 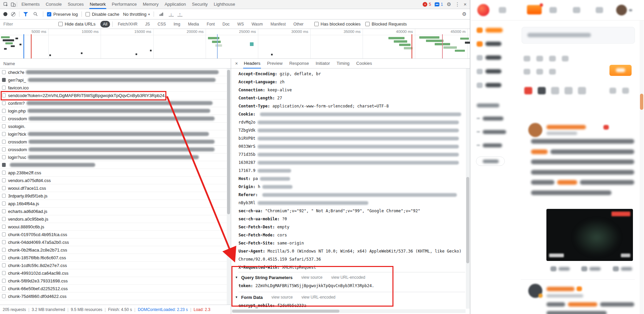 What do you see at coordinates (553, 269) in the screenshot?
I see `share-icon` at bounding box center [553, 269].